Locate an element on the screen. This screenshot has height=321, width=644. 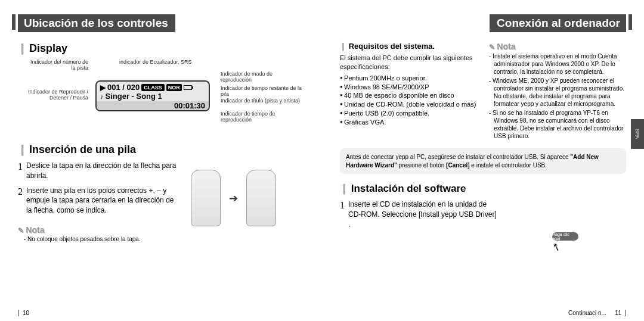
callout-track: Indicador del número de la pista is located at coordinates (58, 66).